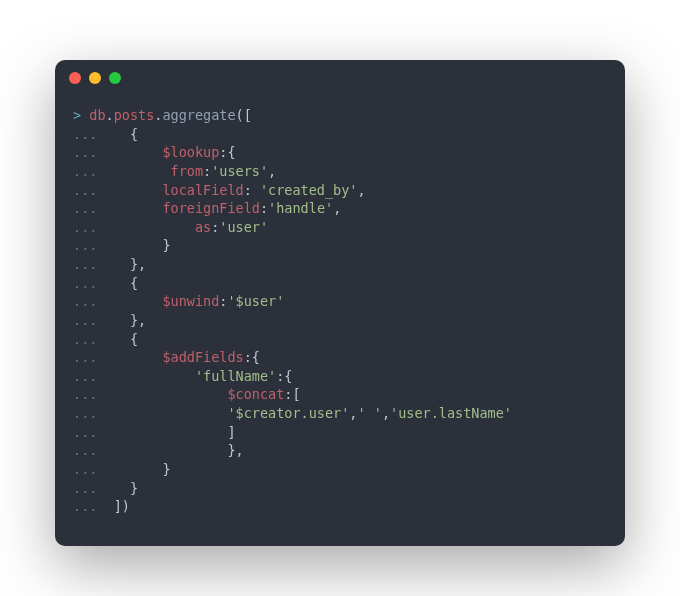 This screenshot has width=680, height=596. Describe the element at coordinates (340, 414) in the screenshot. I see `code-line: ... '$creator.user',' ','user.lastName'` at that location.